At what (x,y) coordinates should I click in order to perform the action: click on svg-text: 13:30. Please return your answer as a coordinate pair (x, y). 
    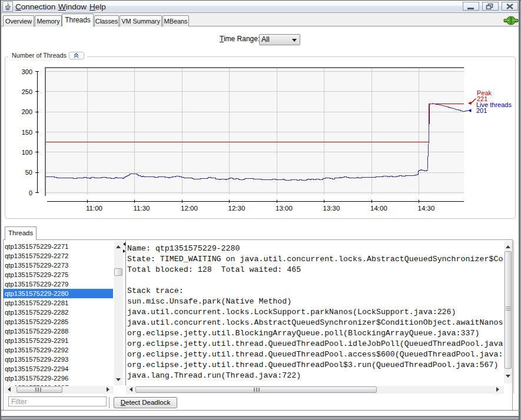
    Looking at the image, I should click on (332, 208).